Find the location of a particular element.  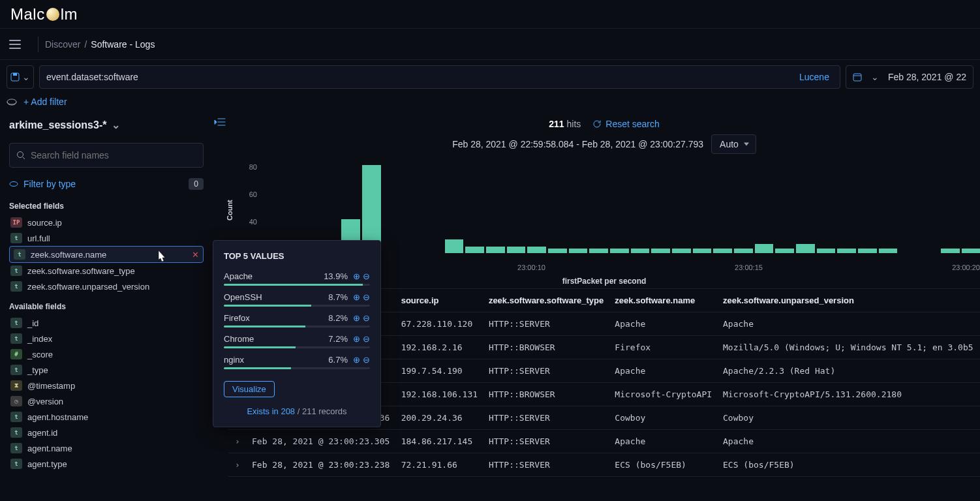

field-agent-id: tagent.id is located at coordinates (106, 433).